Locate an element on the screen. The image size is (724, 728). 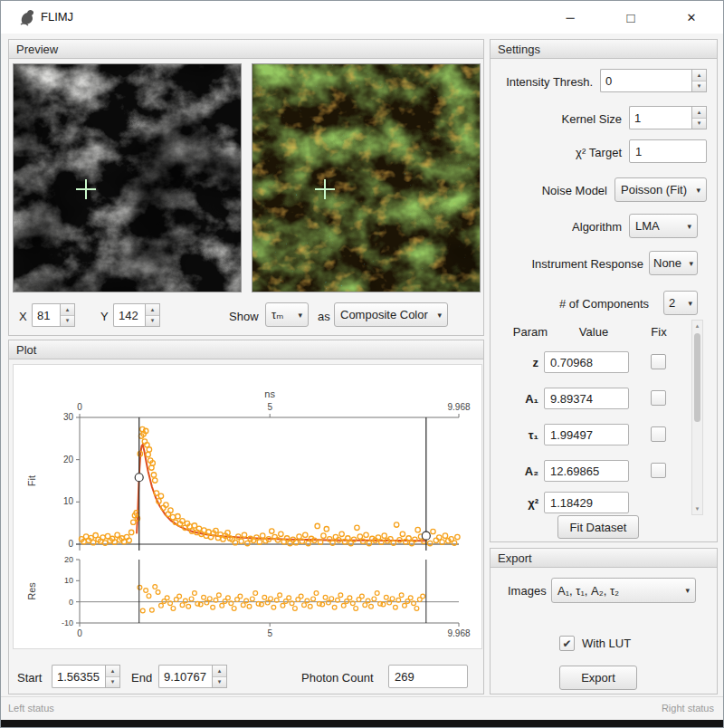
window-title: FLIMJ is located at coordinates (57, 16).